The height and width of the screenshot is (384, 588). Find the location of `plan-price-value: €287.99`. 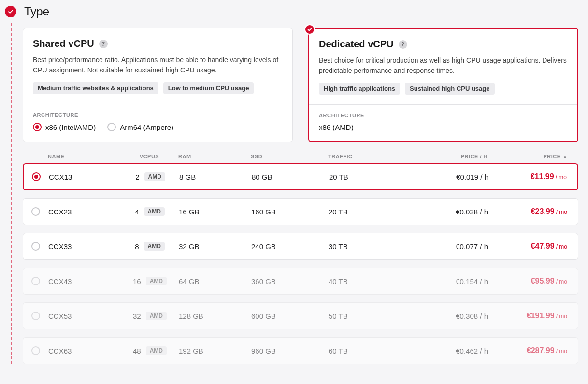

plan-price-value: €287.99 is located at coordinates (541, 351).